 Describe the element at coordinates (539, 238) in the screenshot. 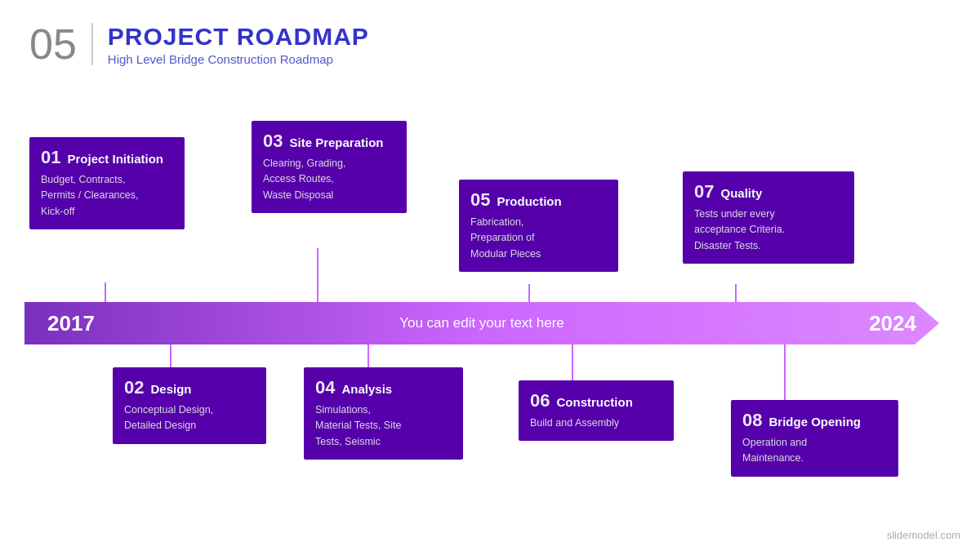

I see `card-05-body: Fabrication,Preparation ofModular Pieces` at that location.